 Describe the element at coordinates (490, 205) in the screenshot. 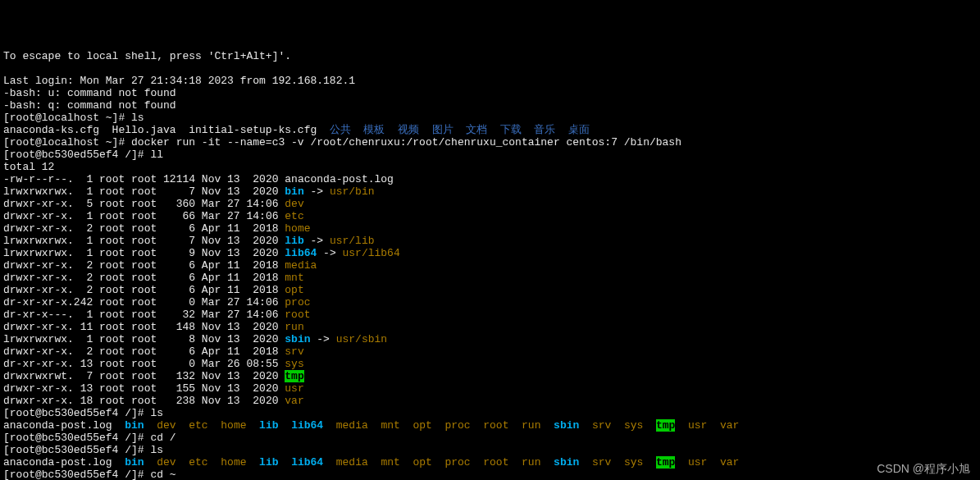

I see `terminal-line: drwxr-xr-x. 5 root root 360 Mar 27 14:06…` at that location.